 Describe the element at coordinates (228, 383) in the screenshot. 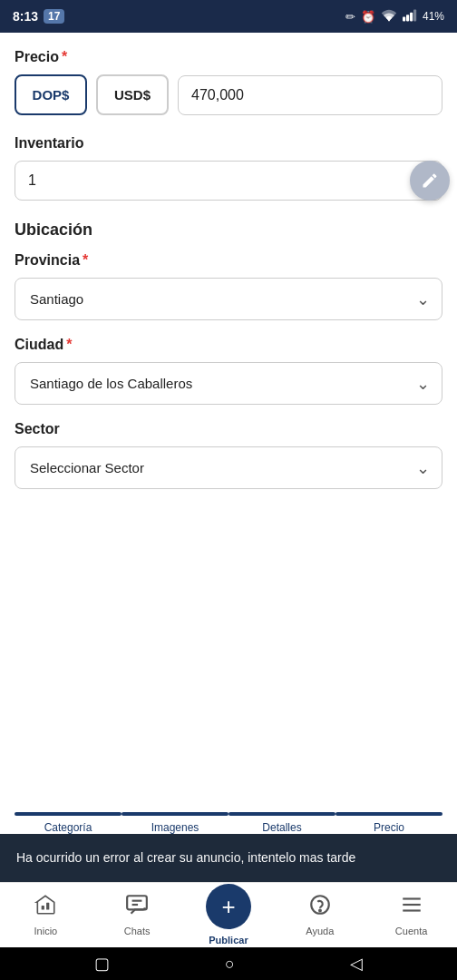

I see `ciudad-select: Santiago de los Caballeros Santo Domingo…` at that location.